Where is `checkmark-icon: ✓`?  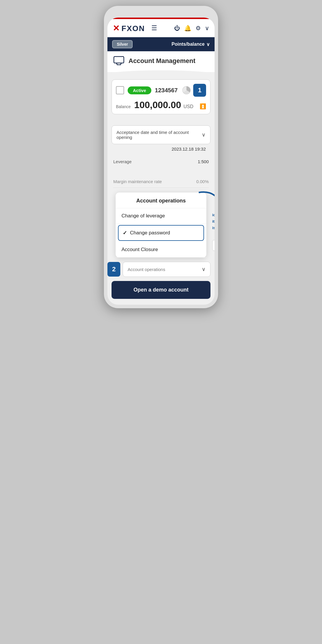 checkmark-icon: ✓ is located at coordinates (125, 233).